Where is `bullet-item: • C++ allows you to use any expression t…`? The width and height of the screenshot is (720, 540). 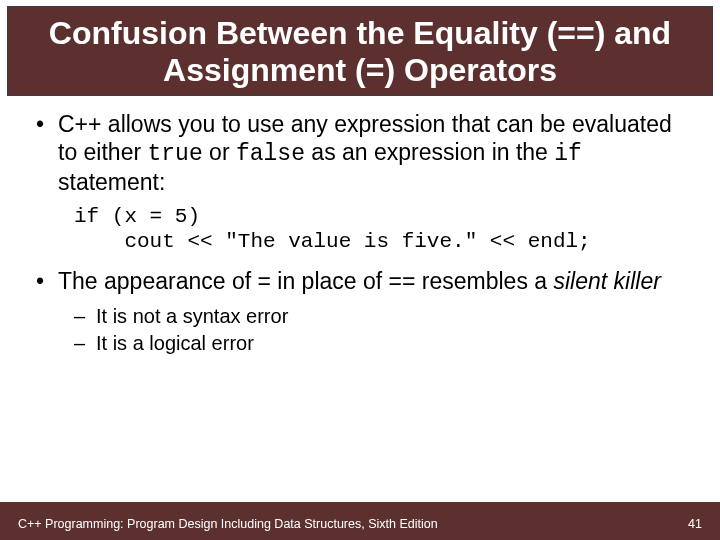
bullet-item: • C++ allows you to use any expression t… is located at coordinates (360, 153).